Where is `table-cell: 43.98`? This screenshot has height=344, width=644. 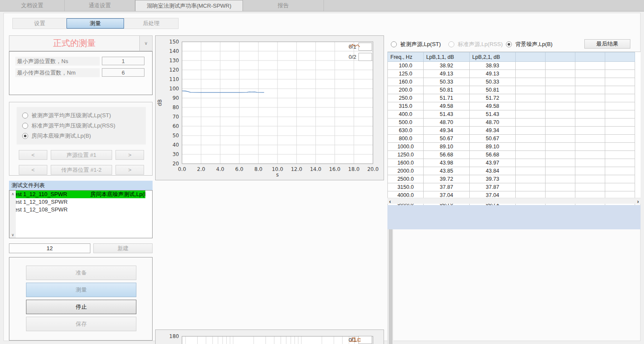
table-cell: 43.98 is located at coordinates (447, 163).